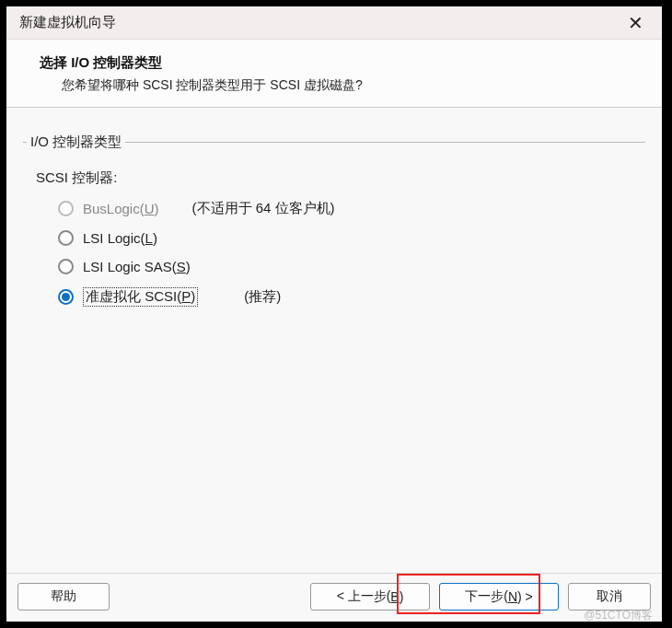 This screenshot has width=672, height=628. What do you see at coordinates (609, 597) in the screenshot?
I see `cancel-button: 取消` at bounding box center [609, 597].